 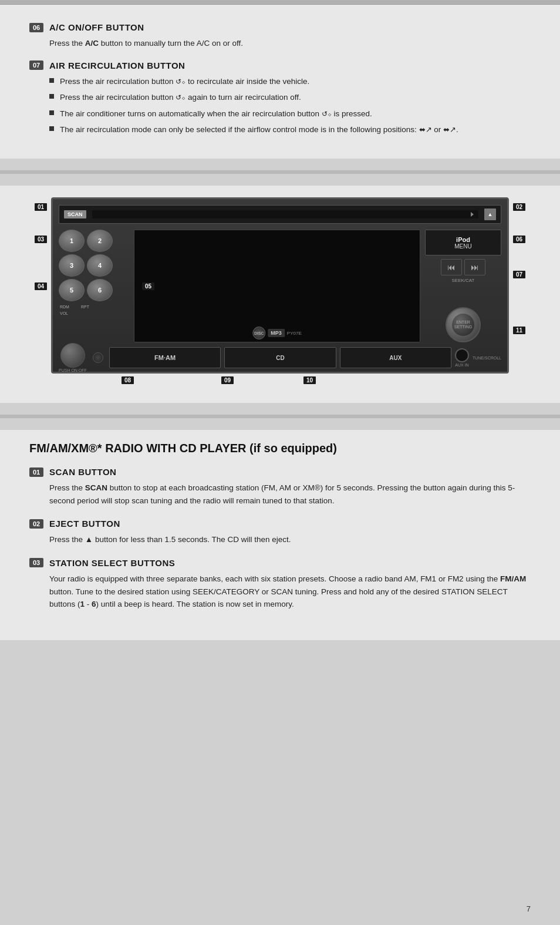 I want to click on recirc-icon-3: ↺⬦, so click(x=326, y=114).